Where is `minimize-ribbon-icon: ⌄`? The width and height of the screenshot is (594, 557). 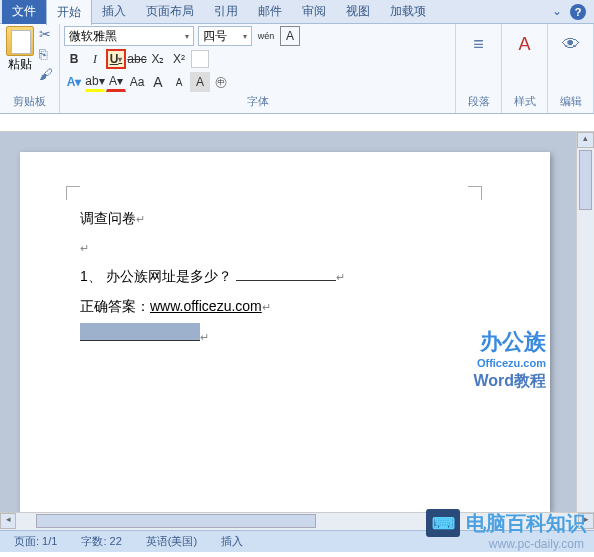
minimize-ribbon-icon: ⌄ is located at coordinates (557, 12).